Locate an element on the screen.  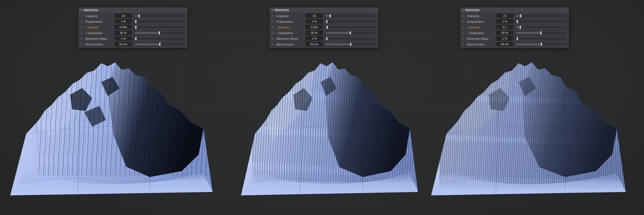
param-value-field: 0.005 is located at coordinates (123, 27).